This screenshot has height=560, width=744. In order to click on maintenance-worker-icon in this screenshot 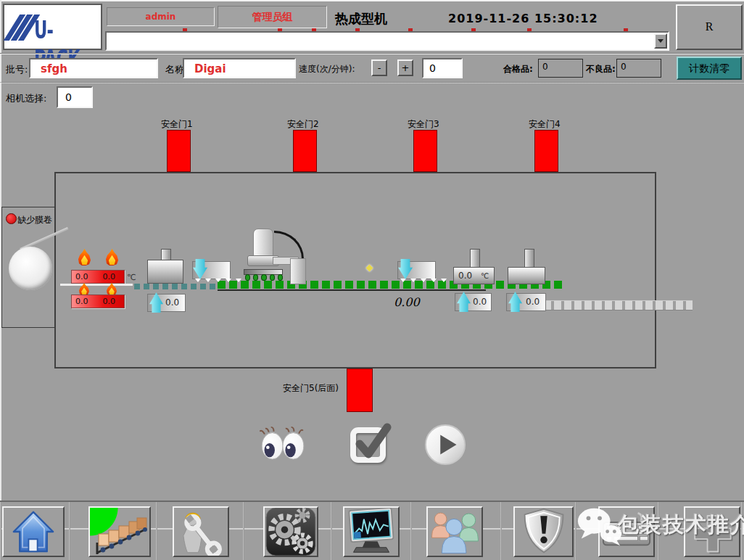, I will do `click(201, 532)`.